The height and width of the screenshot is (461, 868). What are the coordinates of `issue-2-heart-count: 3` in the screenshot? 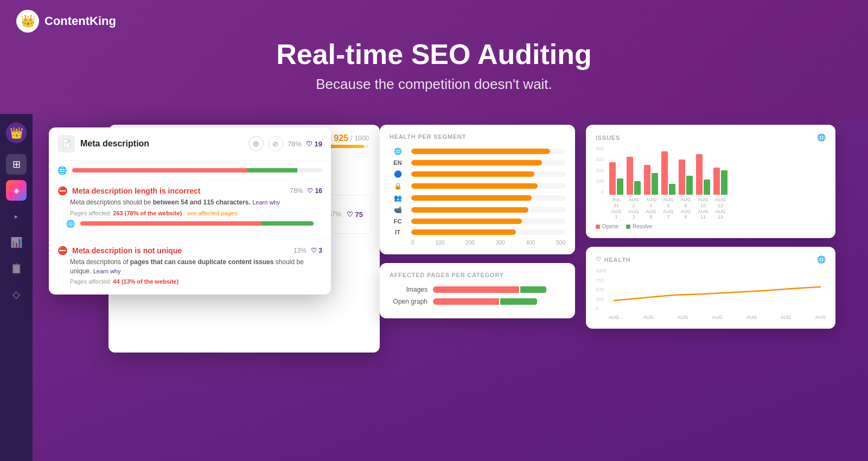 It's located at (320, 251).